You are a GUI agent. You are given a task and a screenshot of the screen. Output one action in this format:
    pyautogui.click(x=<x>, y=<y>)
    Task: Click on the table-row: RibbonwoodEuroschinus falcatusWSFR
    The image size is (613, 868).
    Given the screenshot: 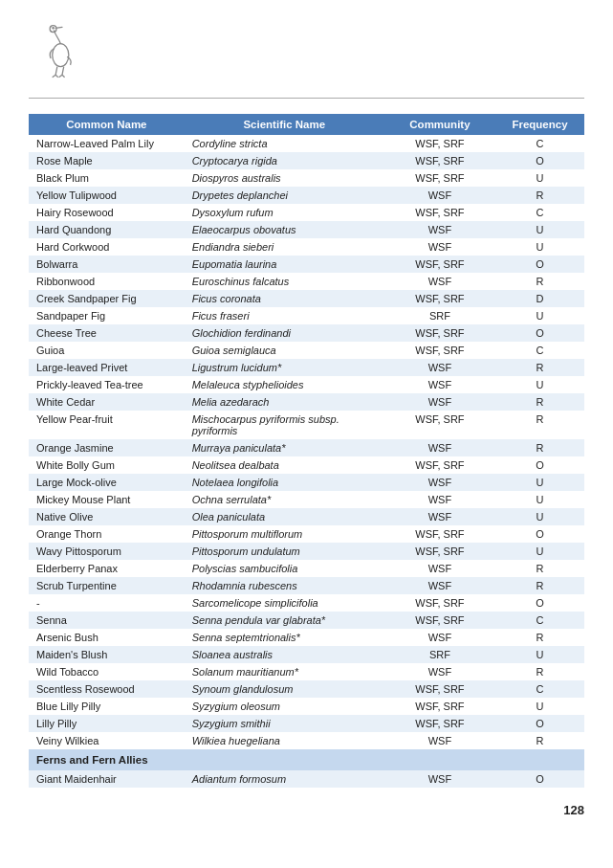 What is the action you would take?
    pyautogui.click(x=306, y=281)
    